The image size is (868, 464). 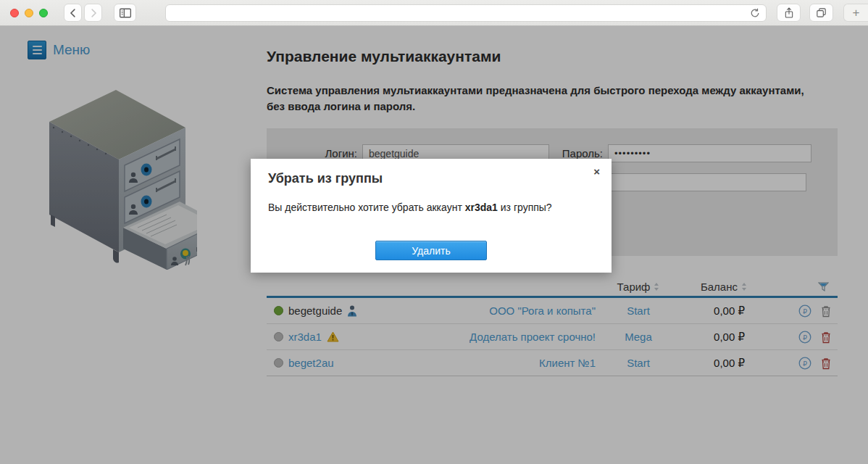 I want to click on chevron-right-icon, so click(x=93, y=13).